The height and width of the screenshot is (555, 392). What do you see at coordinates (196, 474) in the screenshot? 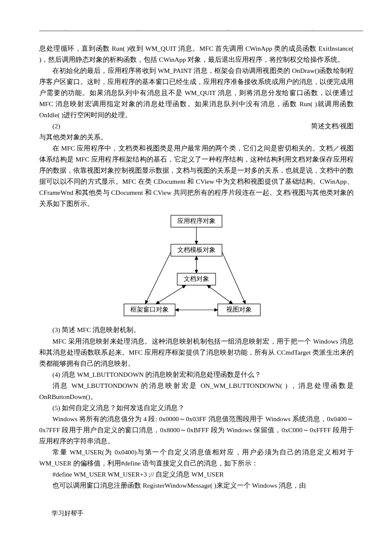
I see `code-line: #define WM_USER WM_USER+3 ;// 自定义消息 WM_U…` at bounding box center [196, 474].